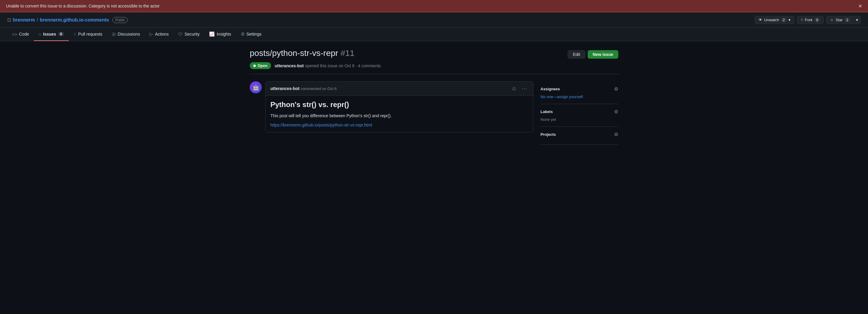  Describe the element at coordinates (129, 34) in the screenshot. I see `tab-discussions-label: Discussions` at that location.